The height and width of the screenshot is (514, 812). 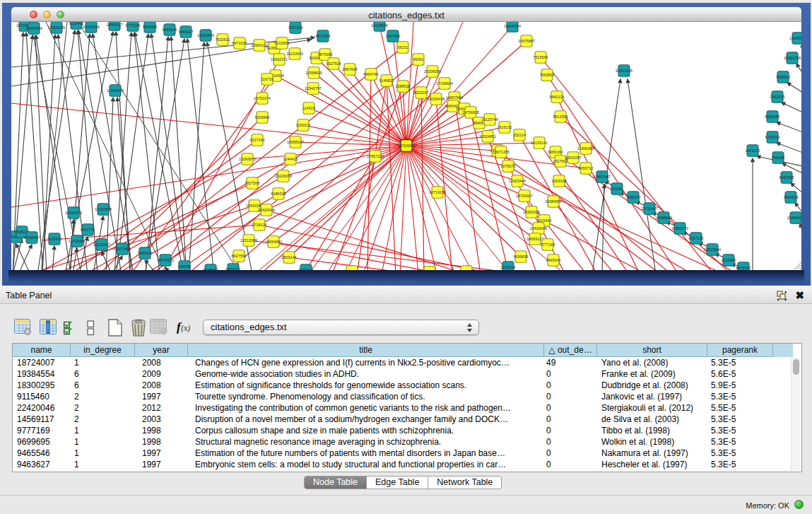 I want to click on svg-text: 10025438, so click(x=436, y=99).